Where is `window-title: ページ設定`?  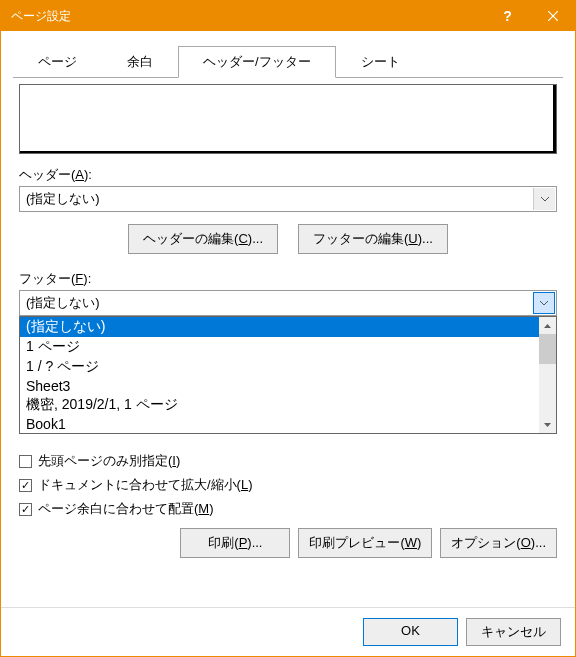
window-title: ページ設定 is located at coordinates (248, 16).